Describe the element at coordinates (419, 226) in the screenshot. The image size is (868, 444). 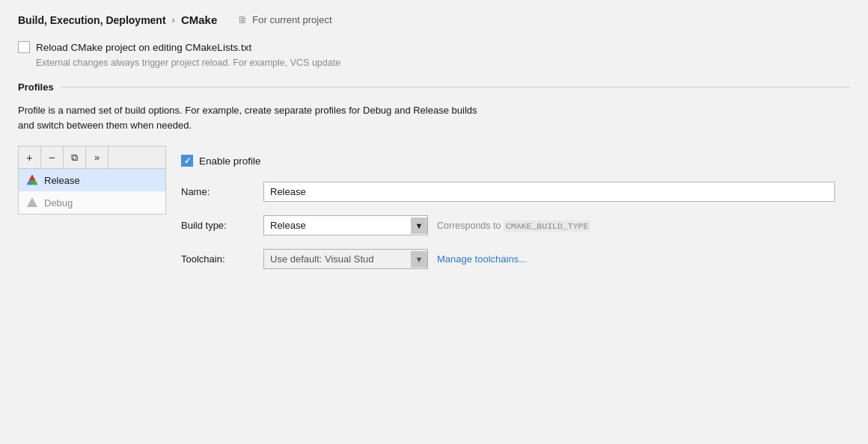
I see `dropdown-arrow-icon: ▼` at that location.